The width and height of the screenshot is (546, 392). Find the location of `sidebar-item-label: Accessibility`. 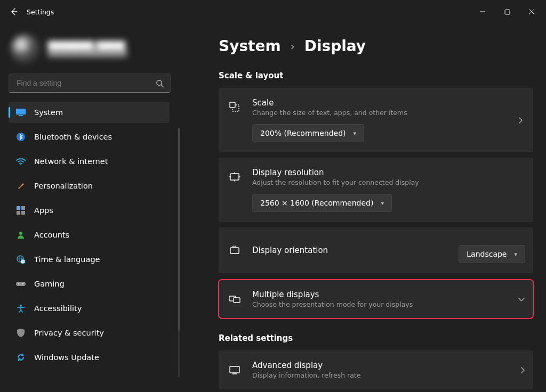

sidebar-item-label: Accessibility is located at coordinates (58, 308).